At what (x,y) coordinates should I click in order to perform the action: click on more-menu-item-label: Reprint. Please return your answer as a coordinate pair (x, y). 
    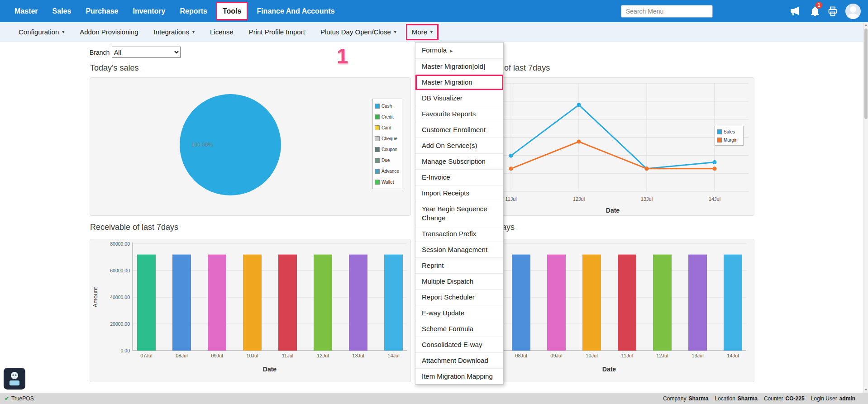
    Looking at the image, I should click on (433, 265).